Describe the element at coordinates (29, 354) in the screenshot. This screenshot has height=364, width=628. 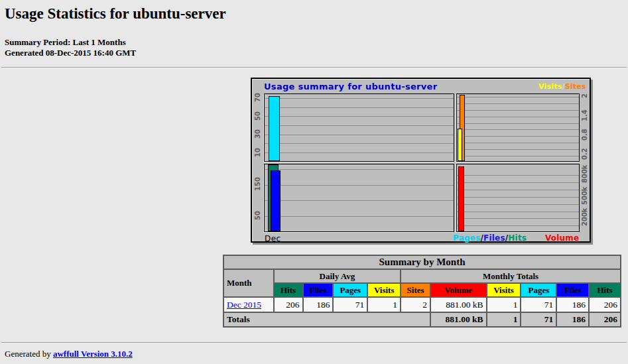
I see `footer-text: Generated by` at that location.